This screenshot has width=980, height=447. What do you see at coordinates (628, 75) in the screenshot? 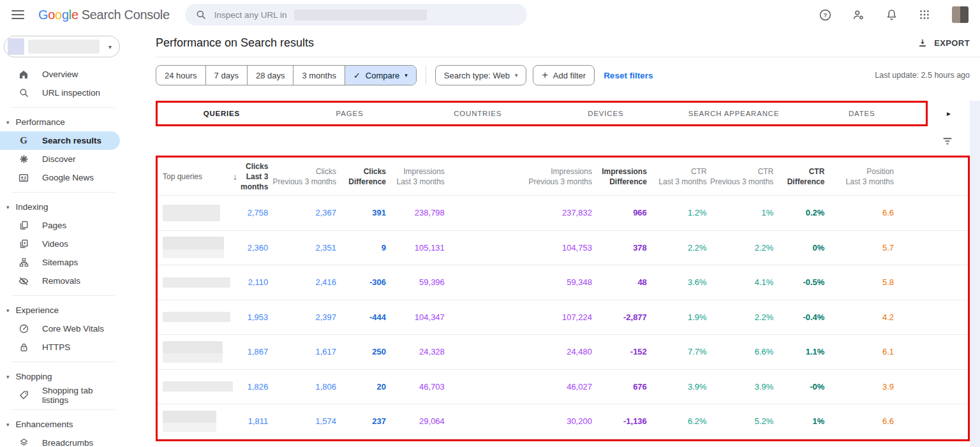
I see `reset-filters-link: Reset filters` at bounding box center [628, 75].